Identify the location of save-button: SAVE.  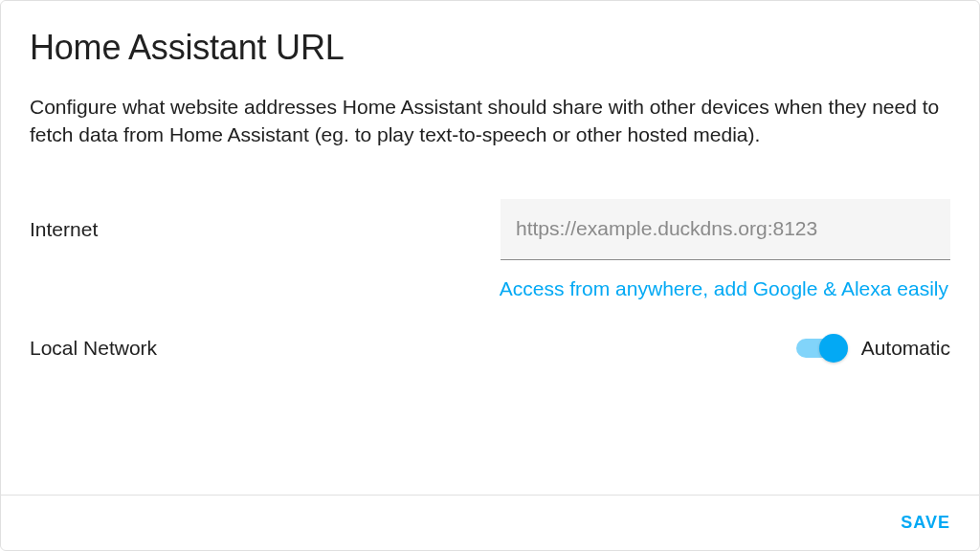
(925, 522).